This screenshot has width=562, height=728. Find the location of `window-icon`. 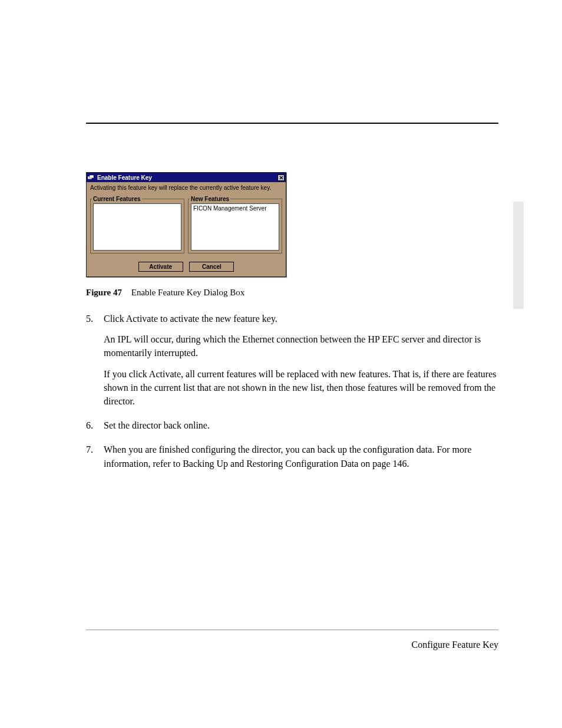

window-icon is located at coordinates (91, 177).